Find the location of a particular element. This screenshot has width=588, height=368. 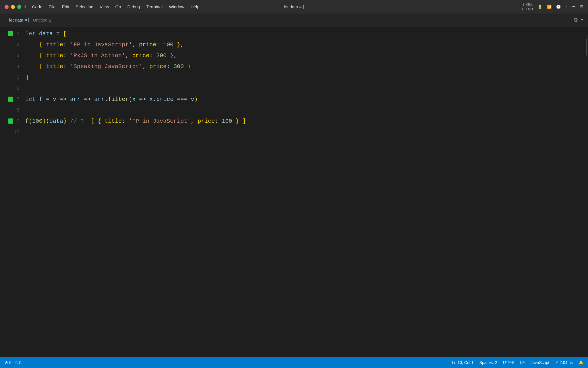

scrollbar-thumb is located at coordinates (587, 47).